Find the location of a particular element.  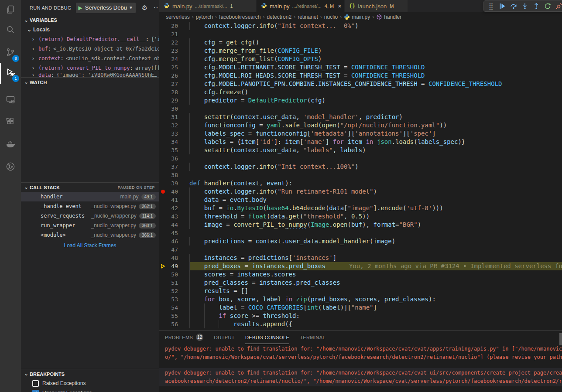

variable-row: ›(return) convert_PIL_to_numpy:array([[[… is located at coordinates (90, 68).